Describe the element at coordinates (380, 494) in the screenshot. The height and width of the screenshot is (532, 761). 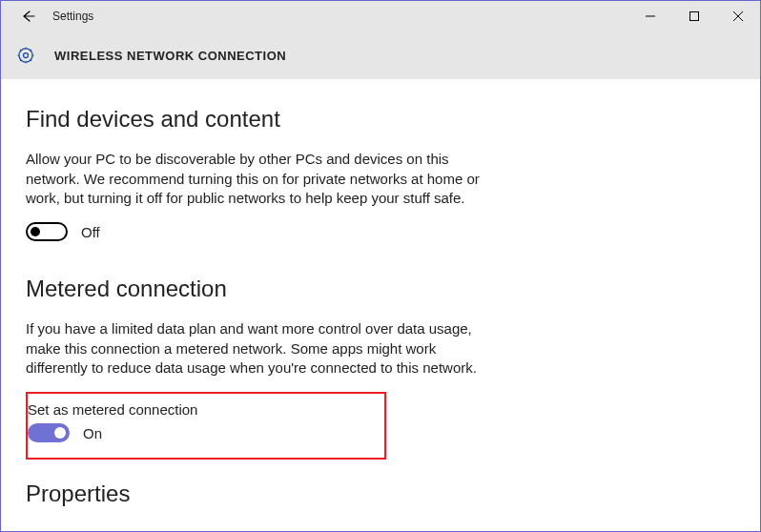
I see `properties-section: Properties` at that location.